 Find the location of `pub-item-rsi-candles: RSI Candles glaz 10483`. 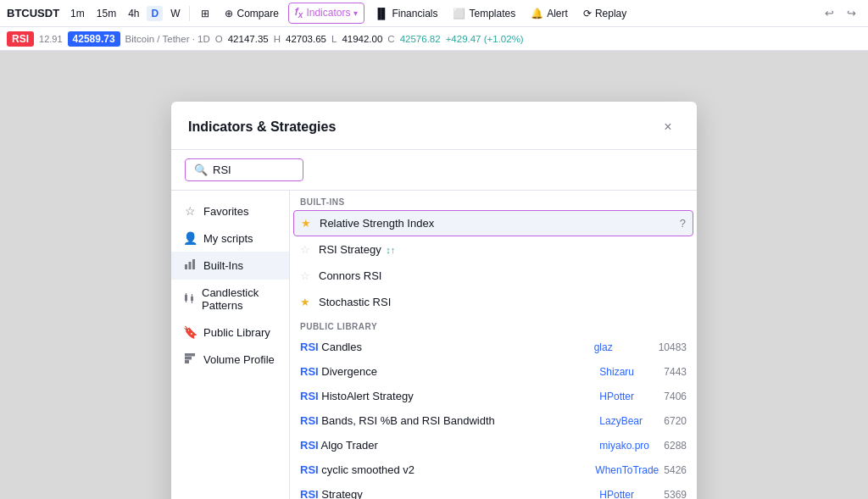

pub-item-rsi-candles: RSI Candles glaz 10483 is located at coordinates (493, 347).